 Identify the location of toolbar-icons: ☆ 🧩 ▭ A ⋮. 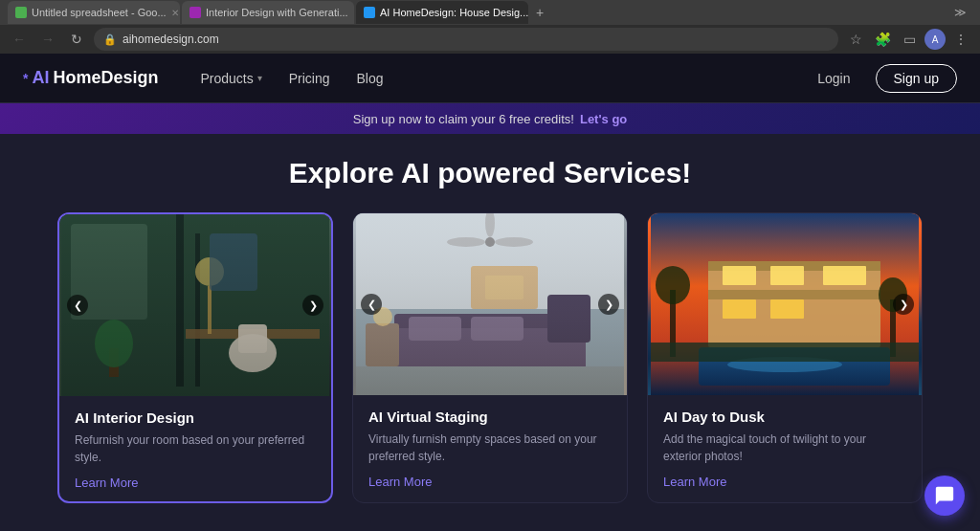
(908, 39).